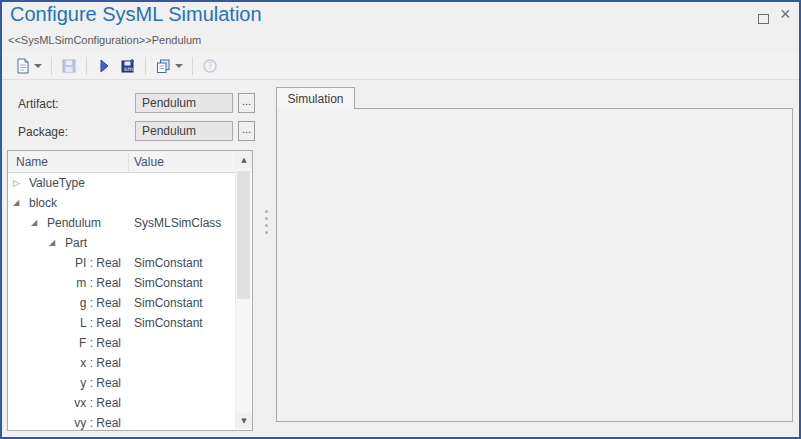 This screenshot has height=439, width=801. Describe the element at coordinates (122, 383) in the screenshot. I see `tree-row: y : Real` at that location.